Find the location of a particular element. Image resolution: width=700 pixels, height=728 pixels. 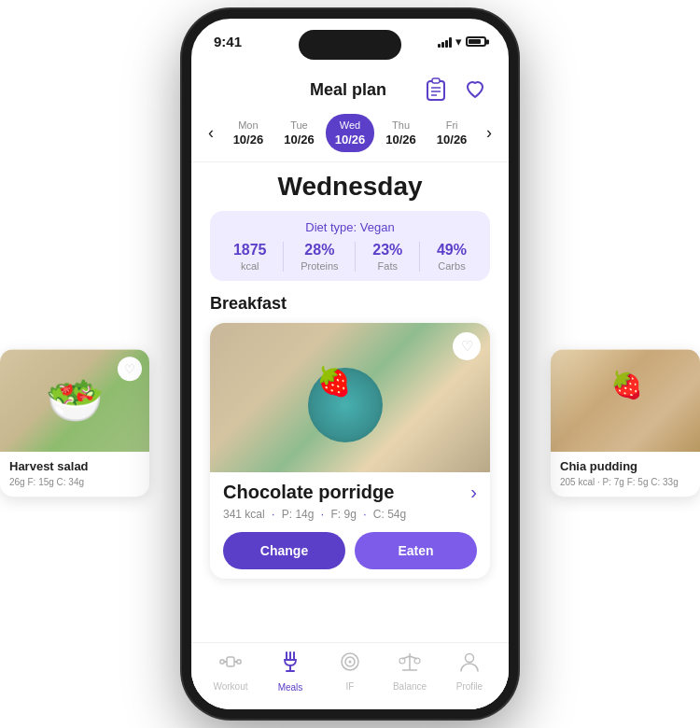

breakfast-name: Chocolate porridge is located at coordinates (308, 493).